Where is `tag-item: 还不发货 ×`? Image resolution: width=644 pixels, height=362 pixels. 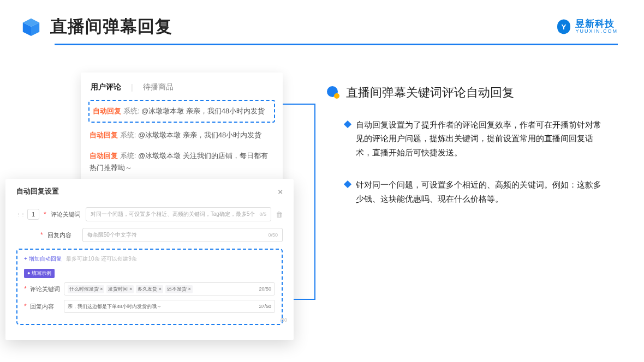
tag-item: 还不发货 × is located at coordinates (179, 289).